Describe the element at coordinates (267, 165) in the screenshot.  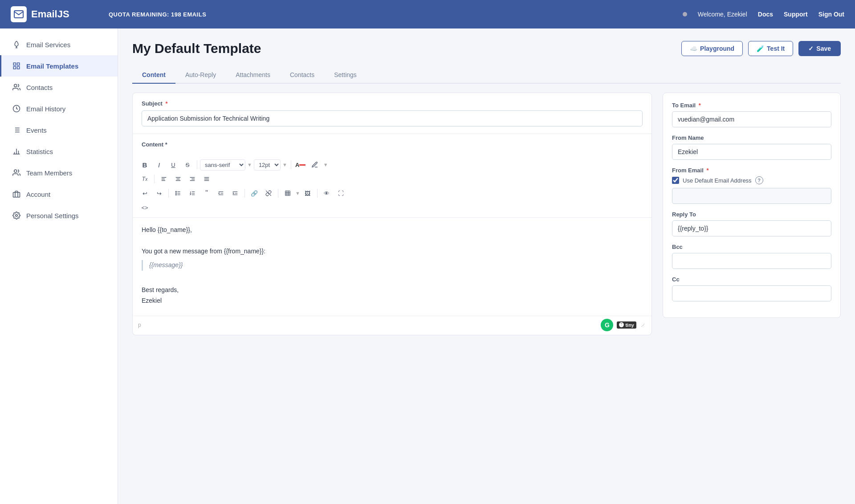
I see `font-size-select: 12pt 10pt 14pt 18pt` at that location.